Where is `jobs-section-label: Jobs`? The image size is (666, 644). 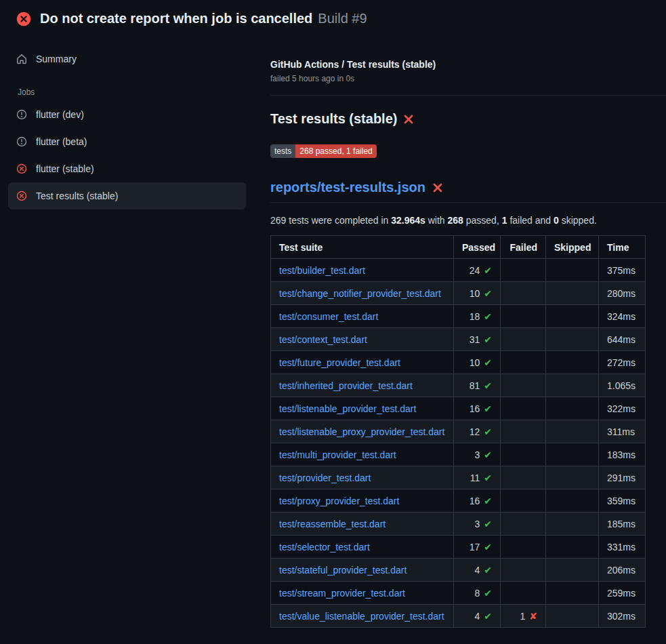
jobs-section-label: Jobs is located at coordinates (127, 87).